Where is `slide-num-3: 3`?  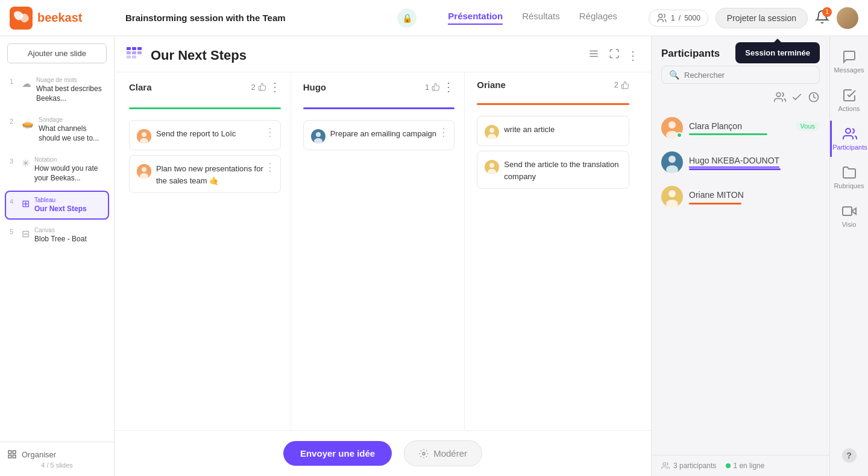
slide-num-3: 3 is located at coordinates (13, 161).